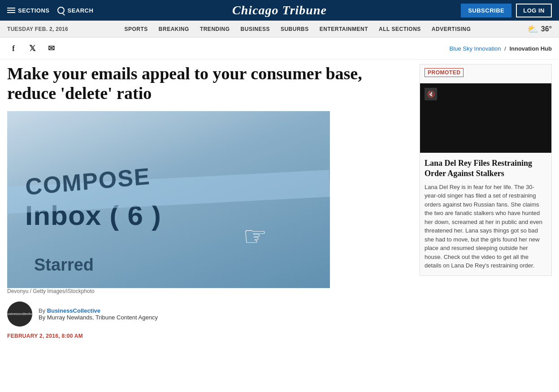 This screenshot has width=559, height=392. I want to click on site-logo: Chicago Tribune, so click(280, 10).